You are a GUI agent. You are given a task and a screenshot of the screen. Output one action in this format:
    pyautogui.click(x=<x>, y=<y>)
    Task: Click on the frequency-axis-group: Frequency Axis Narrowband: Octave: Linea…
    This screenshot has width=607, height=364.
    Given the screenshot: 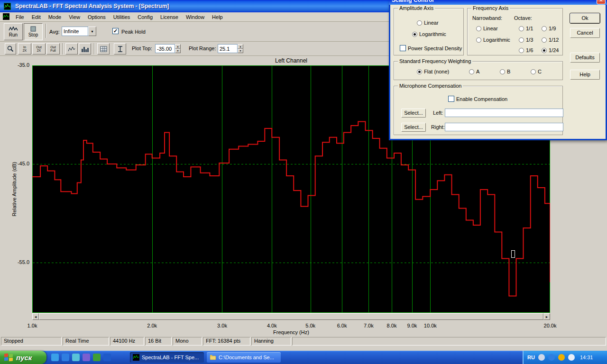 What is the action you would take?
    pyautogui.click(x=515, y=32)
    